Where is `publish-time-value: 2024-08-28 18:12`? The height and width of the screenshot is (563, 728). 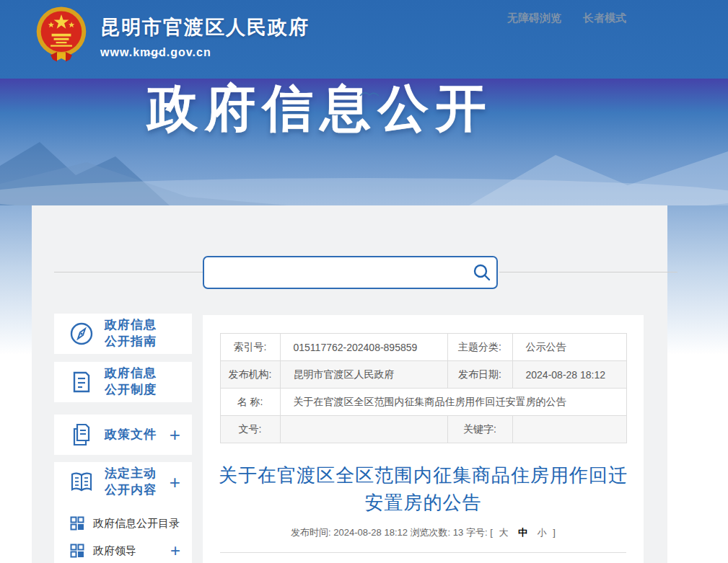 publish-time-value: 2024-08-28 18:12 is located at coordinates (371, 532).